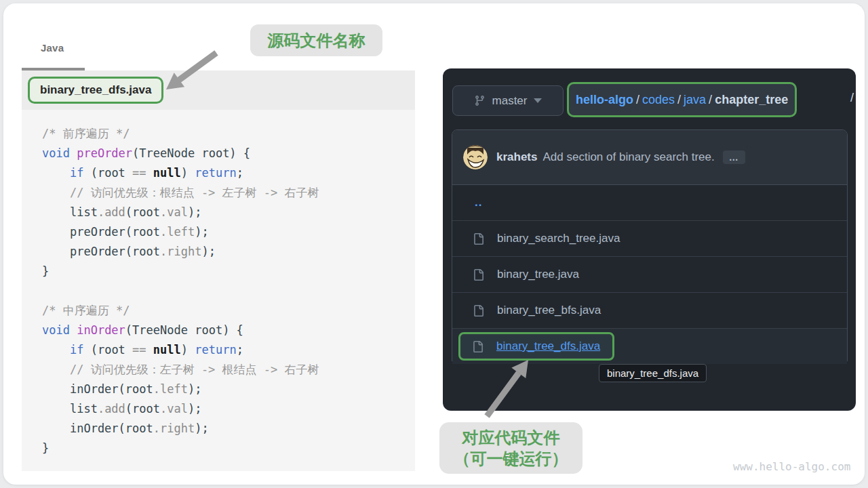 The width and height of the screenshot is (868, 488). I want to click on annotation-text: （可一键运行）, so click(511, 458).